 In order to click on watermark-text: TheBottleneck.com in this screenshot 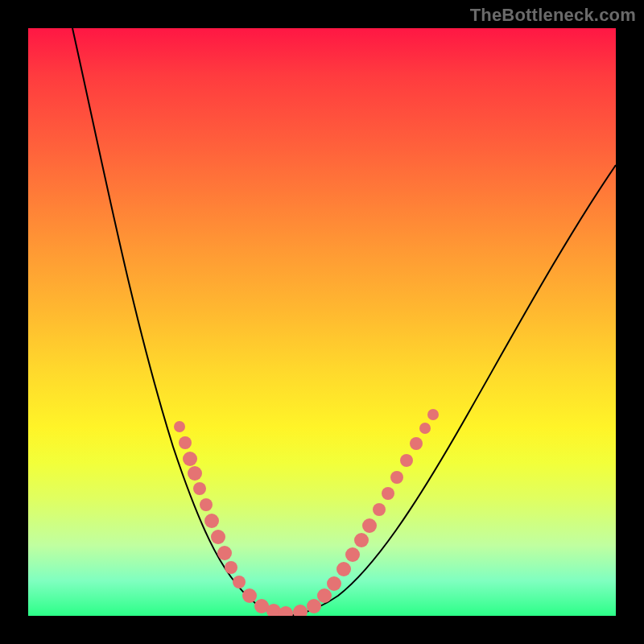, I will do `click(553, 15)`.